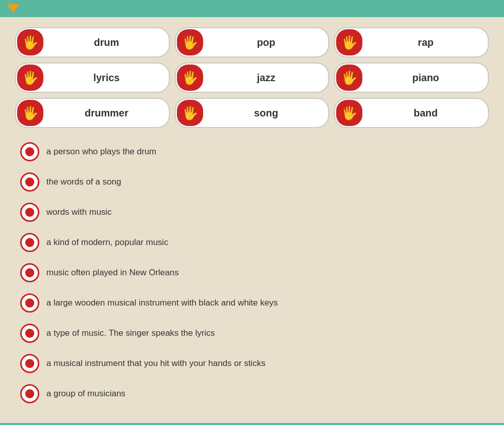  What do you see at coordinates (349, 113) in the screenshot?
I see `hand-icon-band: 🖐` at bounding box center [349, 113].